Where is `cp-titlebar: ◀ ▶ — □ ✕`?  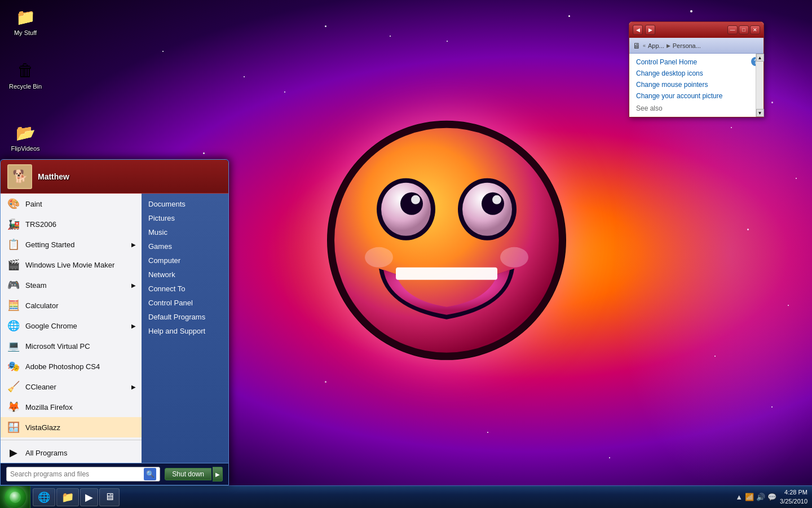
cp-titlebar: ◀ ▶ — □ ✕ is located at coordinates (696, 30).